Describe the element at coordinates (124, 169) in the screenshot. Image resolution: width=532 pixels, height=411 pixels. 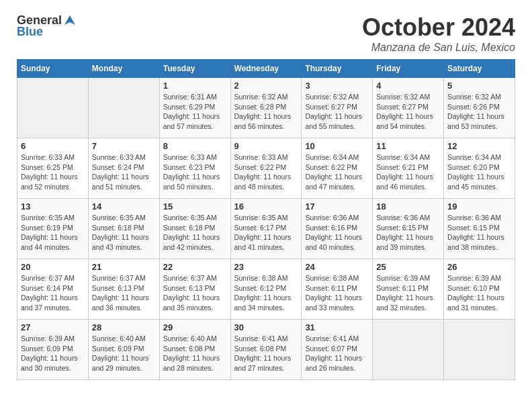
I see `day-cell: 7Sunrise: 6:33 AMSunset: 6:24 PMDaylight…` at that location.